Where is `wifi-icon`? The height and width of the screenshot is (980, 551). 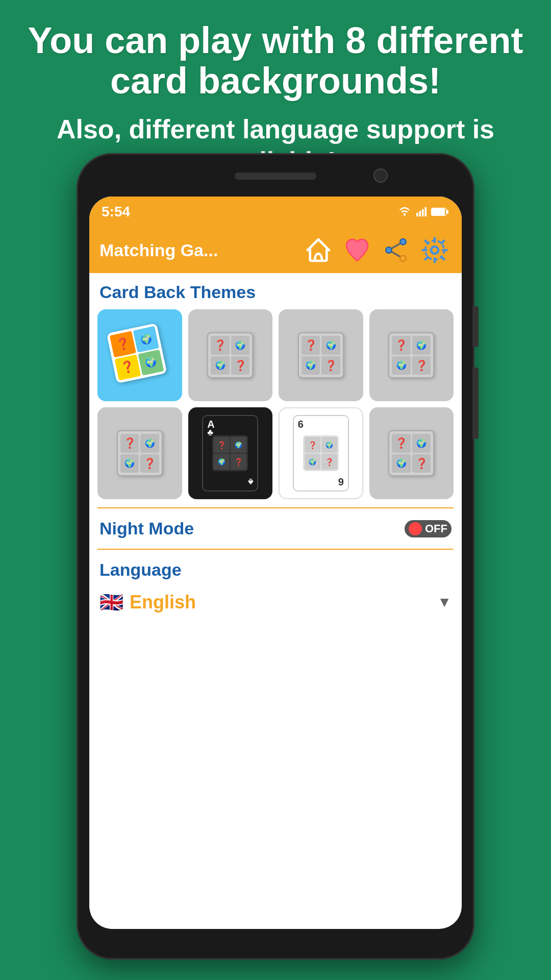
wifi-icon is located at coordinates (405, 212).